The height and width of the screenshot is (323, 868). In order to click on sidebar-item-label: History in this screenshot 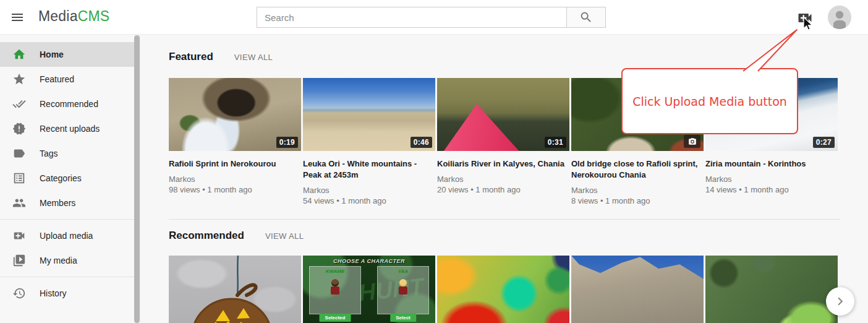, I will do `click(53, 293)`.